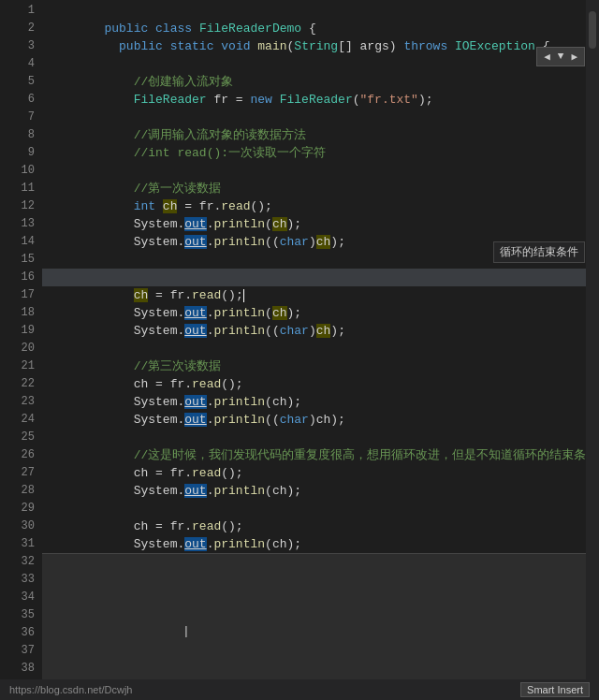 Image resolution: width=599 pixels, height=700 pixels. What do you see at coordinates (21, 340) in the screenshot?
I see `line-numbers: 1 2 3 4 5 6 7 8 9 10 11 12 13 14 15 16 1…` at bounding box center [21, 340].